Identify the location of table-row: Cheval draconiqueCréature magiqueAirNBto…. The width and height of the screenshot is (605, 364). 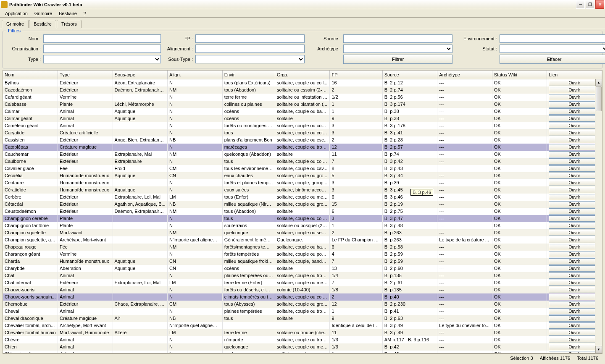
(302, 318).